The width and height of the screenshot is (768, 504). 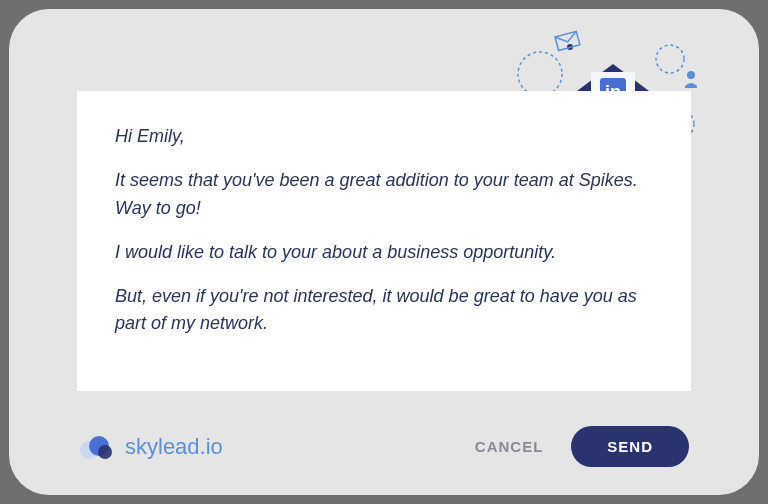 What do you see at coordinates (174, 447) in the screenshot?
I see `brand-name: skylead.io` at bounding box center [174, 447].